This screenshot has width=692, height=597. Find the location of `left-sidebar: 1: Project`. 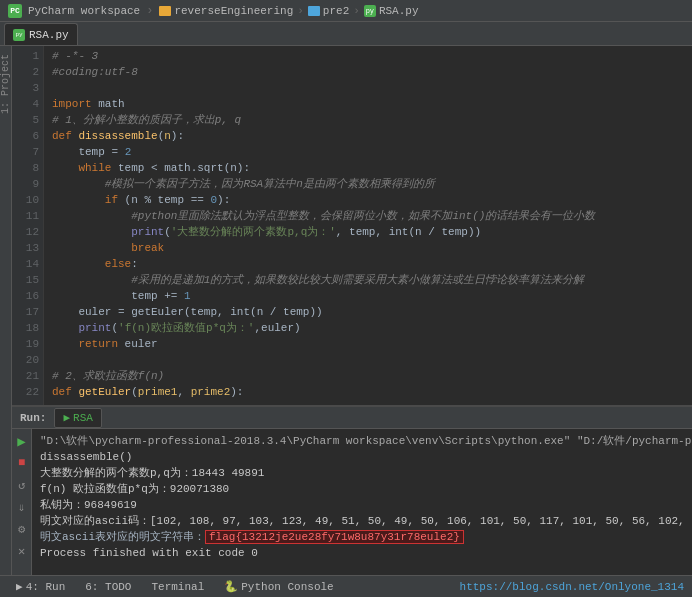

left-sidebar: 1: Project is located at coordinates (6, 310).